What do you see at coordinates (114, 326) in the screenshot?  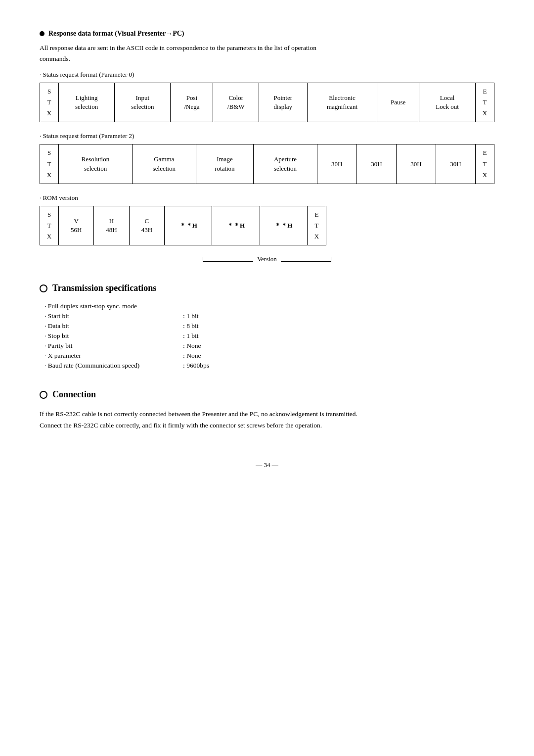 I see `spec-label-data: · Data bit` at bounding box center [114, 326].